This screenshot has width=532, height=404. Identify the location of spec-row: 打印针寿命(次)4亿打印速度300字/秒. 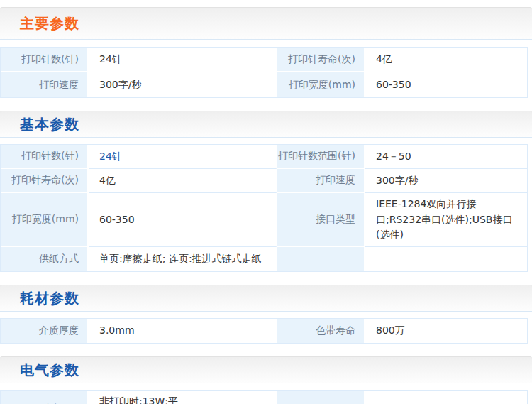
(264, 181).